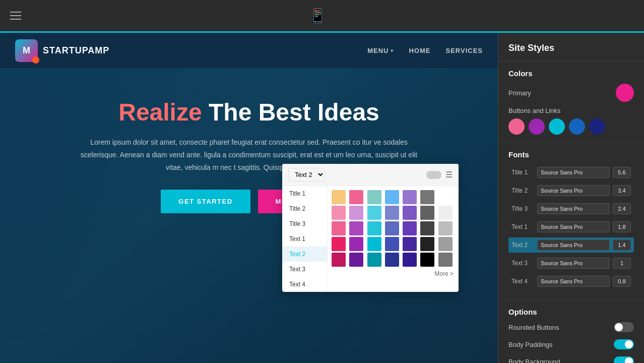 Image resolution: width=644 pixels, height=363 pixels. I want to click on nav-item-home: HOME, so click(419, 50).